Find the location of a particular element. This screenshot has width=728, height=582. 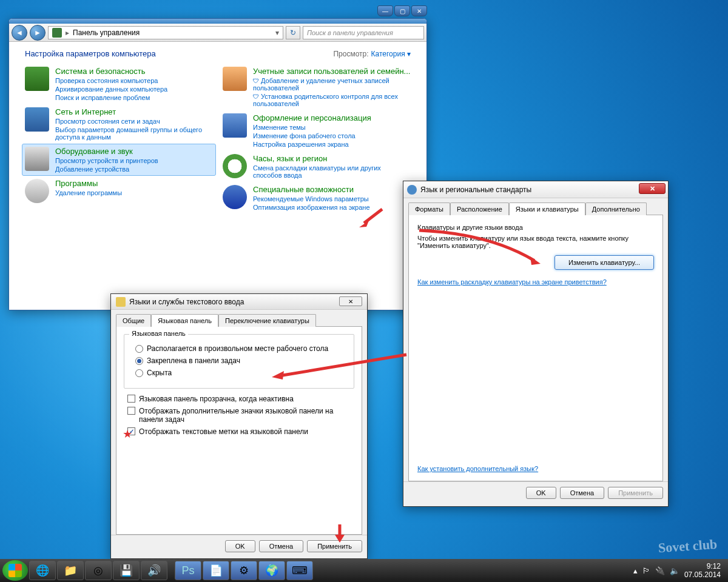

tab: Переключение клавиатуры is located at coordinates (267, 320).